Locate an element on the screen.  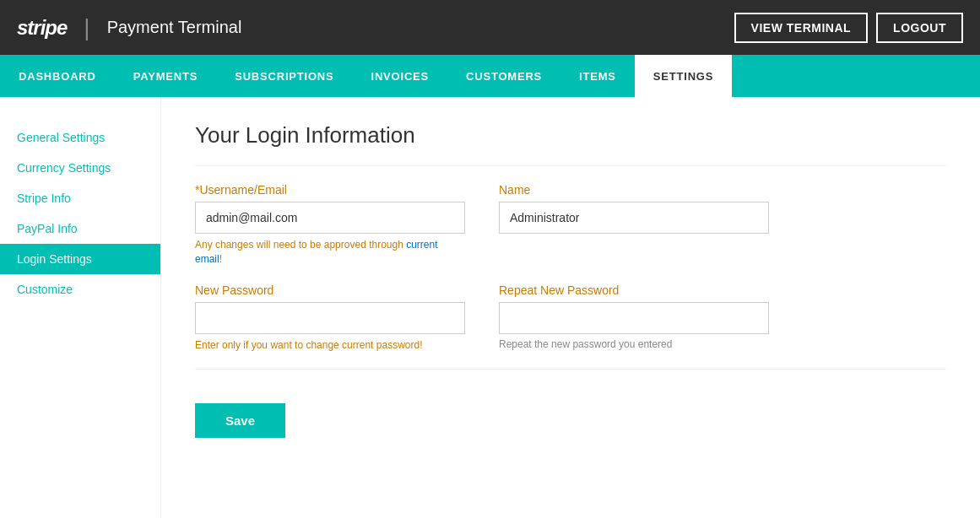
save-button: Save is located at coordinates (240, 420).